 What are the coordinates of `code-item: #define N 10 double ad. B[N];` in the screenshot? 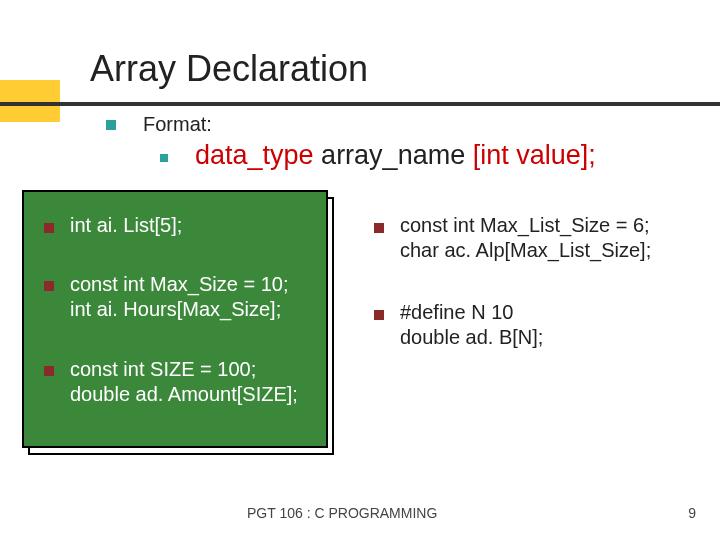 It's located at (472, 325).